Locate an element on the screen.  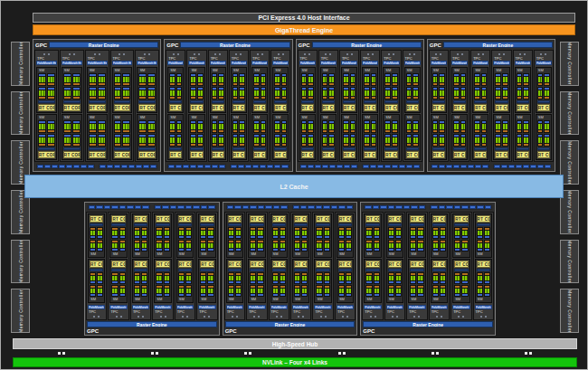
memory-controller-block: Memory Controller is located at coordinates (20, 311).